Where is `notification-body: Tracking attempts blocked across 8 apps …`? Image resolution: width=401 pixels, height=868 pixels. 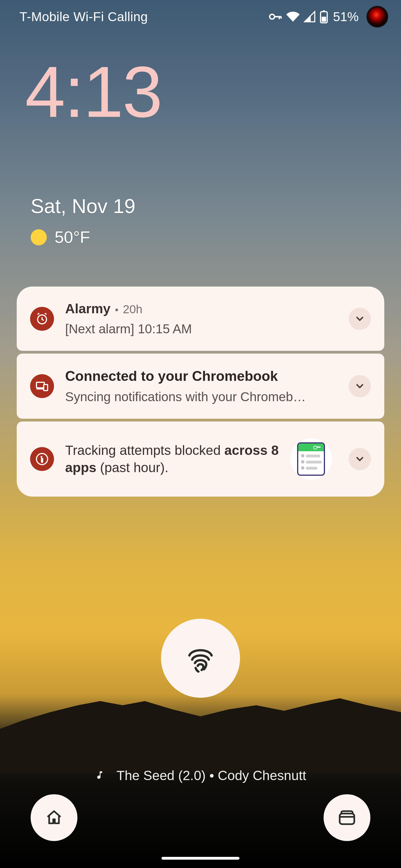 notification-body: Tracking attempts blocked across 8 apps … is located at coordinates (172, 459).